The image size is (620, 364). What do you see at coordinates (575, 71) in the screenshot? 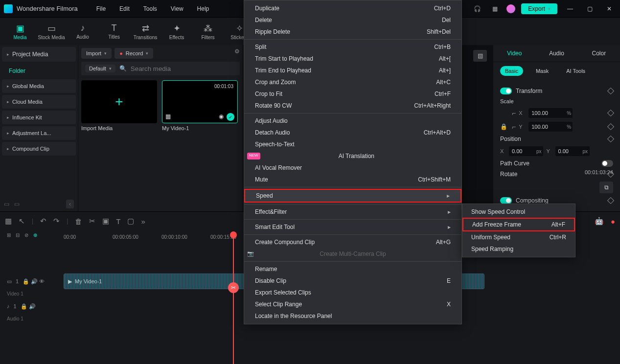
I see `subtab-ai-tools: AI Tools` at bounding box center [575, 71].